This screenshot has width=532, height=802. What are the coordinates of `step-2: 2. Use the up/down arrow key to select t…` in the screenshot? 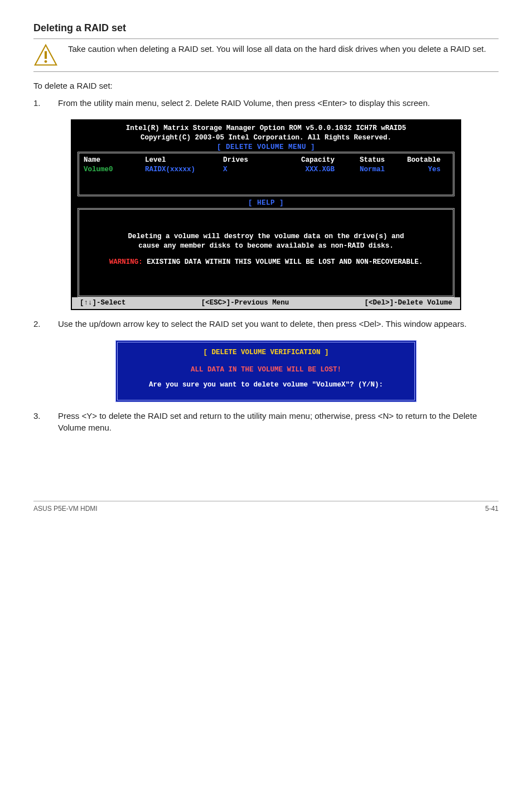 It's located at (266, 324).